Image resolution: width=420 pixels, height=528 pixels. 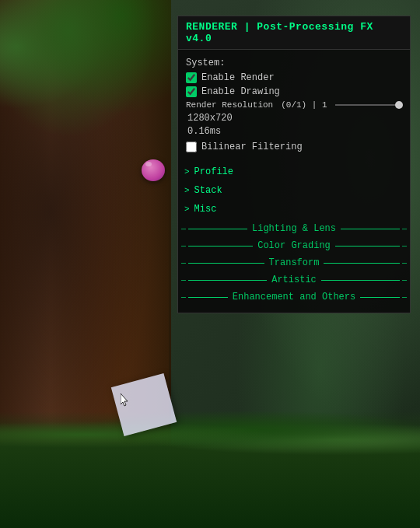 I want to click on berry-decoration, so click(x=153, y=170).